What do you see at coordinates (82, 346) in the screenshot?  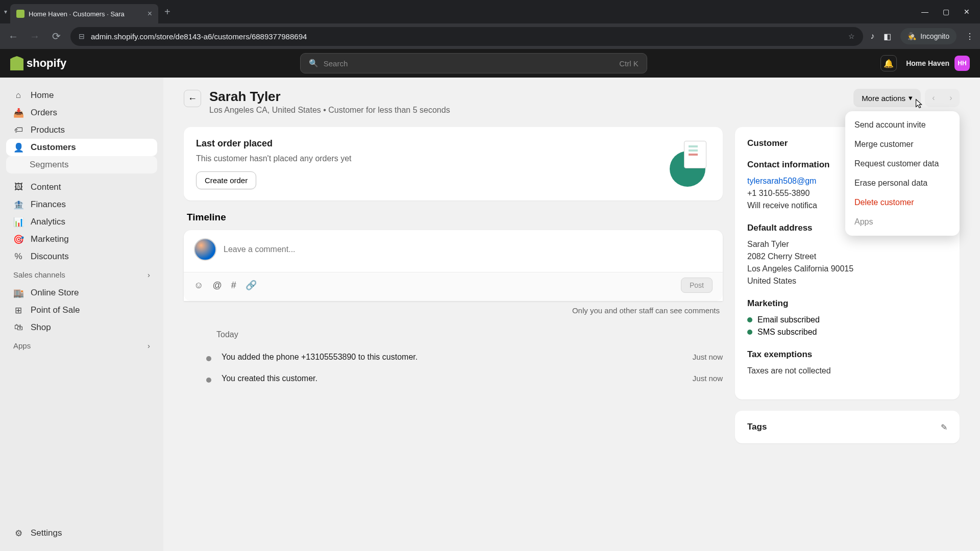 I see `sidebar-section-apps: Apps ›` at bounding box center [82, 346].